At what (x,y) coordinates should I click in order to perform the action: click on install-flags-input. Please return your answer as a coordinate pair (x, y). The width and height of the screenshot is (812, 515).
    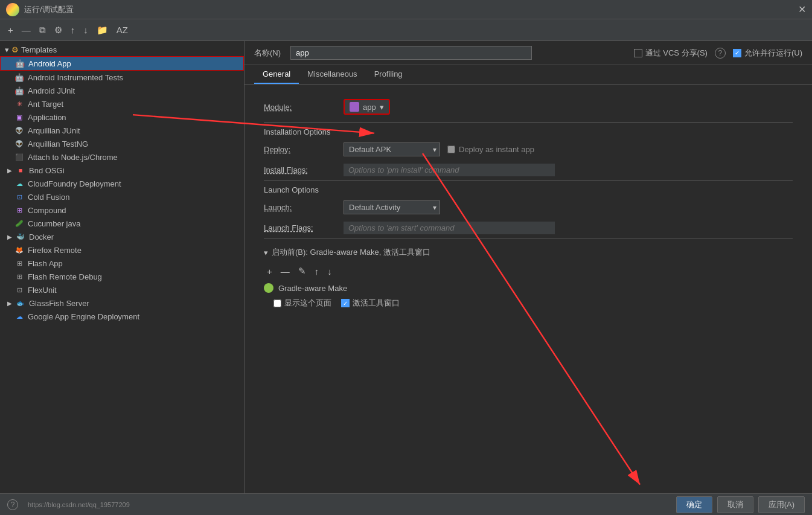
    Looking at the image, I should click on (449, 170).